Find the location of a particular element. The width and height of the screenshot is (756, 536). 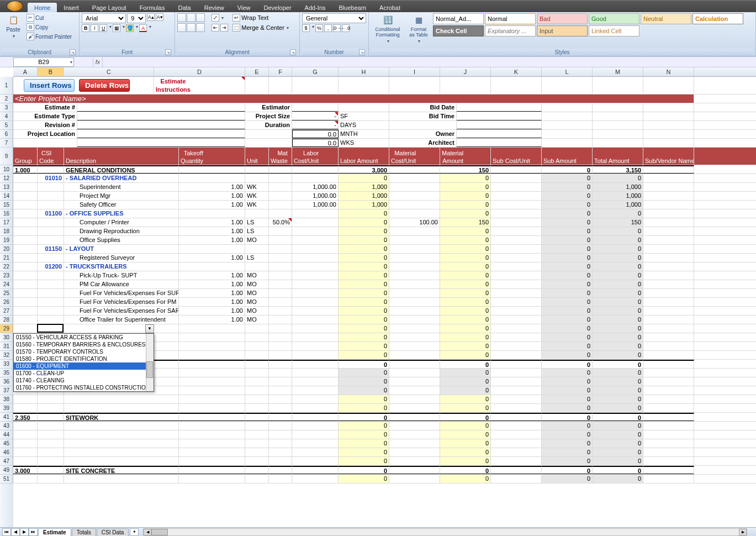

tab-insert: Insert is located at coordinates (71, 8).